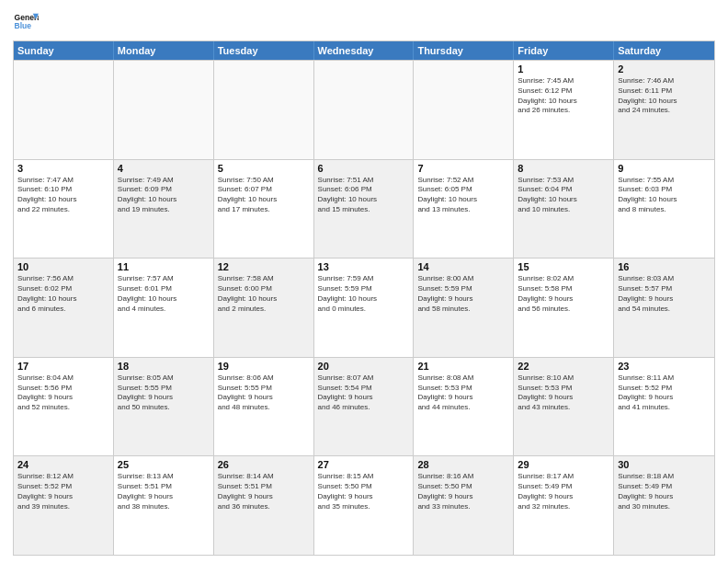  What do you see at coordinates (563, 491) in the screenshot?
I see `cell-info: Sunrise: 8:17 AMSunset: 5:49 PMDaylight:…` at bounding box center [563, 491].